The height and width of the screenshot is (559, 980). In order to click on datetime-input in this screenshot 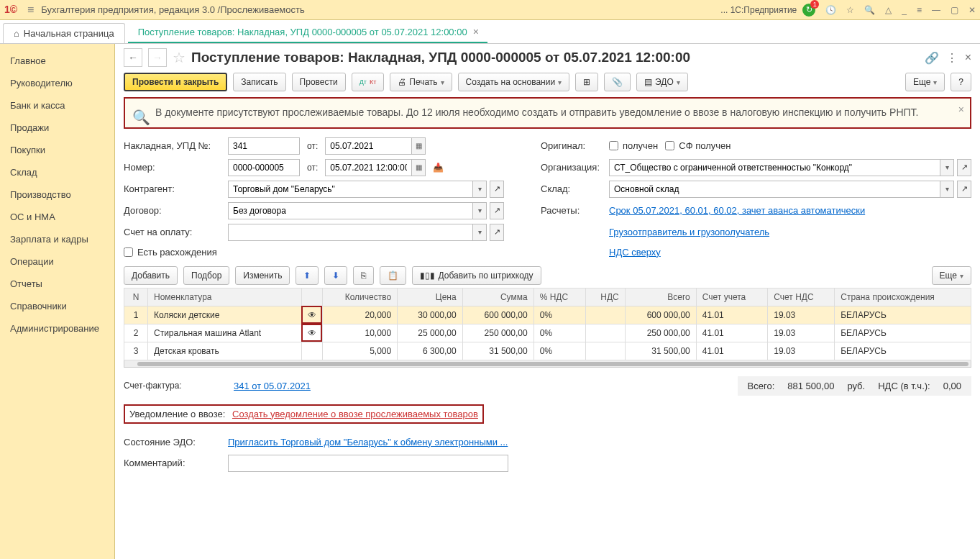, I will do `click(368, 168)`.